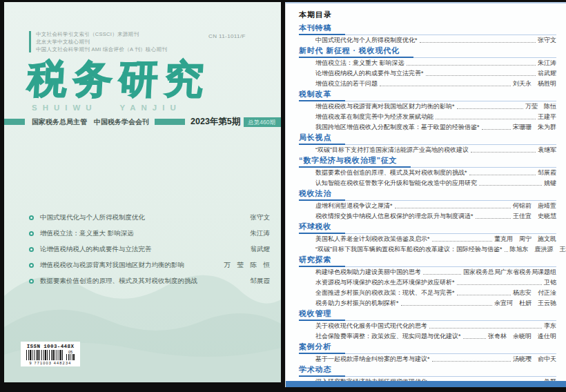 The width and height of the screenshot is (566, 392). Describe the element at coordinates (50, 363) in the screenshot. I see `barcode-digits: 9 771003 448234` at that location.